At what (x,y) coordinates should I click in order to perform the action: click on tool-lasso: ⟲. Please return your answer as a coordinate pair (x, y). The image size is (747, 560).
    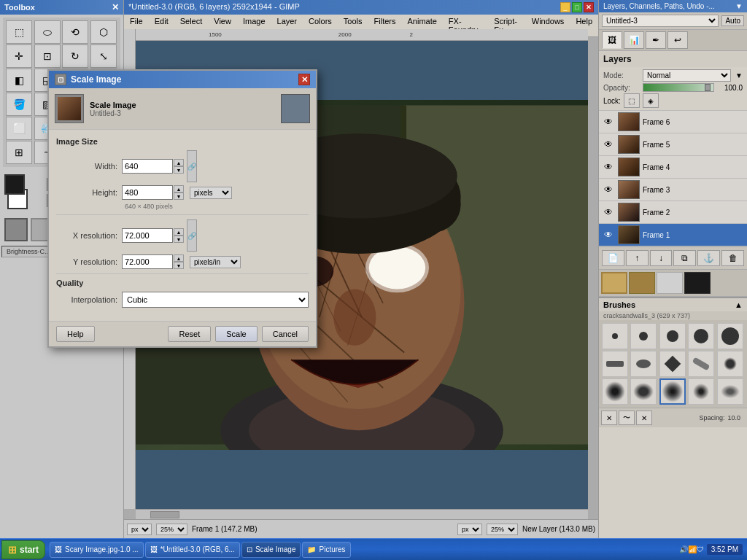
    Looking at the image, I should click on (75, 32).